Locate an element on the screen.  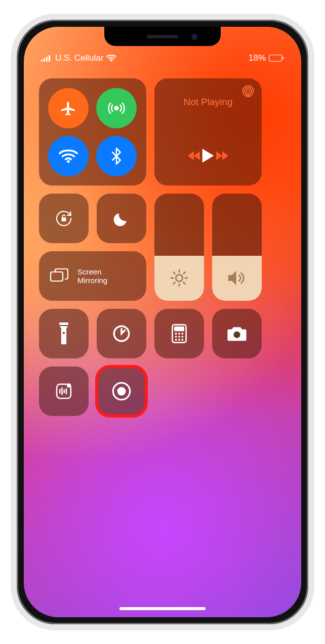
brightness-icon is located at coordinates (179, 278).